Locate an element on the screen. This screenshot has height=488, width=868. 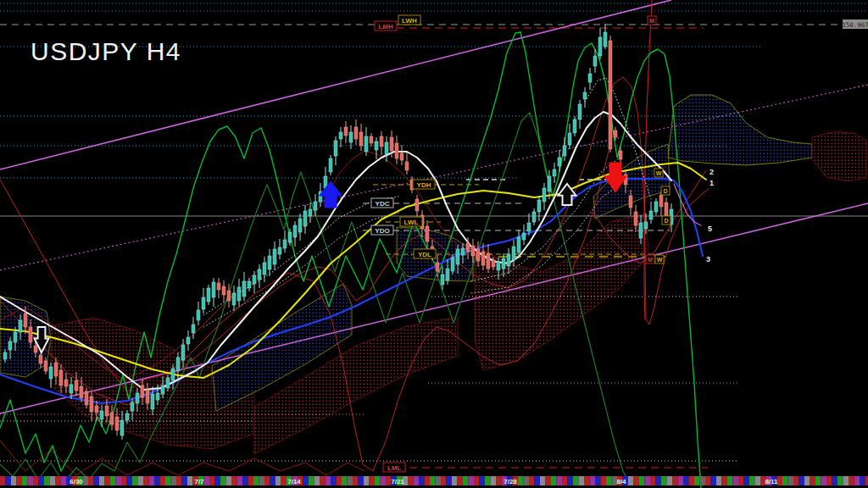
price-tag-m-text: M is located at coordinates (650, 259).